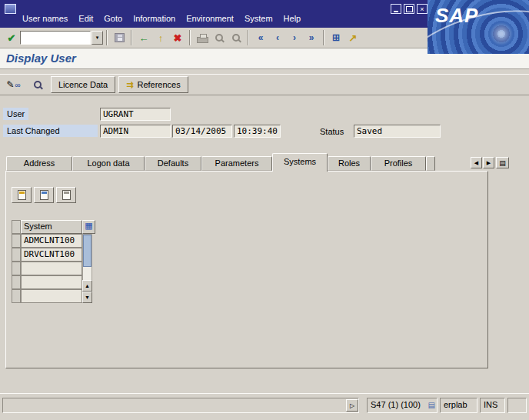 The image size is (529, 420). I want to click on server-field: erplab, so click(458, 405).